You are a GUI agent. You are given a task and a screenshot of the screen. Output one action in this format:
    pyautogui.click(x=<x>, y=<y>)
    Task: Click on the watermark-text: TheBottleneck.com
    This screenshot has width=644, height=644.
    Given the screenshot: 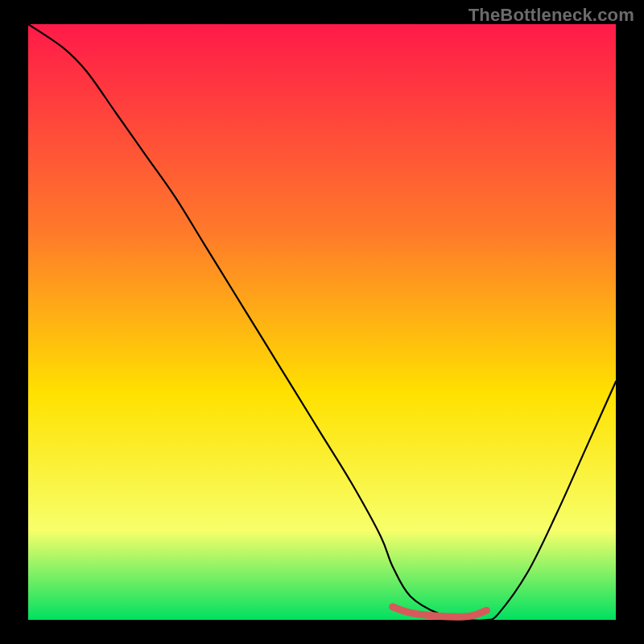 What is the action you would take?
    pyautogui.click(x=551, y=15)
    